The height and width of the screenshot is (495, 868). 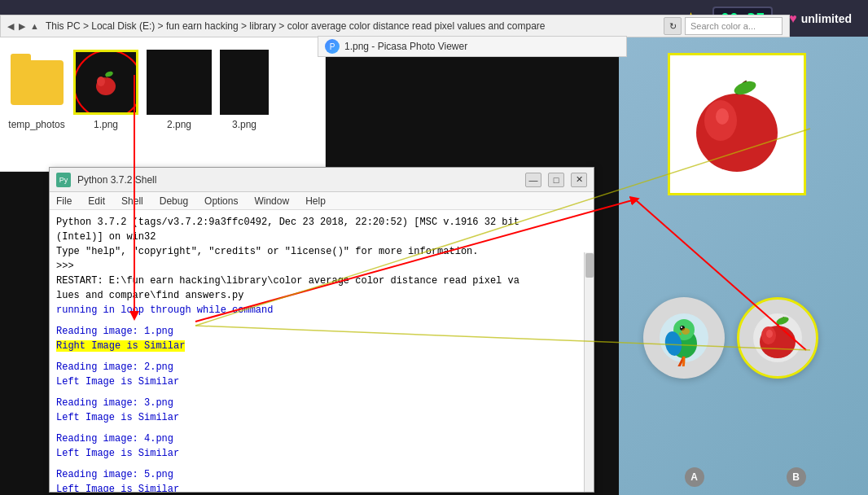 What do you see at coordinates (322, 222) in the screenshot?
I see `shell-line-0: Python 3.7.2 (tags/v3.7.2:9a3ffc0492, De…` at bounding box center [322, 222].